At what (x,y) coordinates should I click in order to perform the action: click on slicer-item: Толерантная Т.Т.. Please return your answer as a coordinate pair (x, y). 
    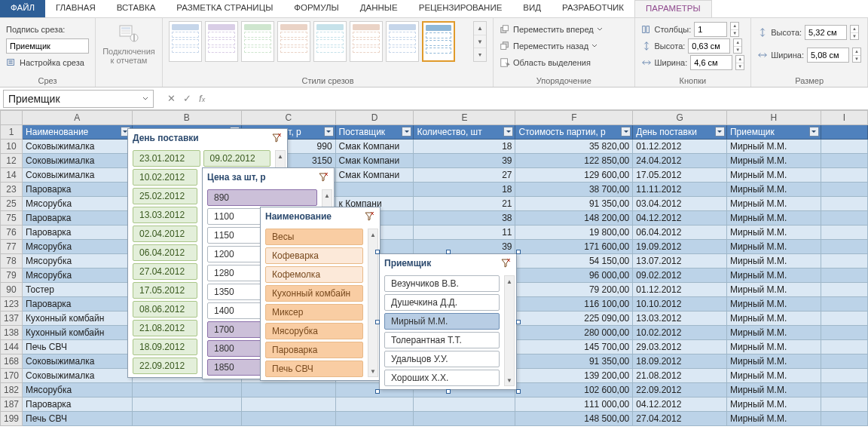
    Looking at the image, I should click on (442, 340).